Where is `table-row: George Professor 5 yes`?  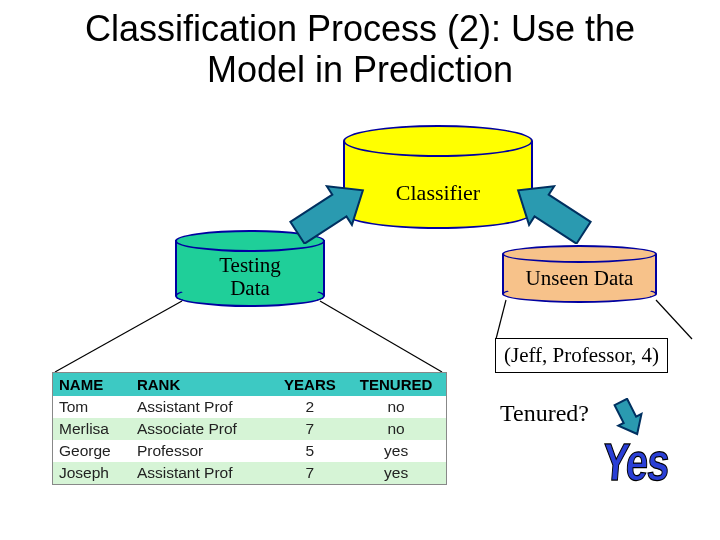 table-row: George Professor 5 yes is located at coordinates (250, 451).